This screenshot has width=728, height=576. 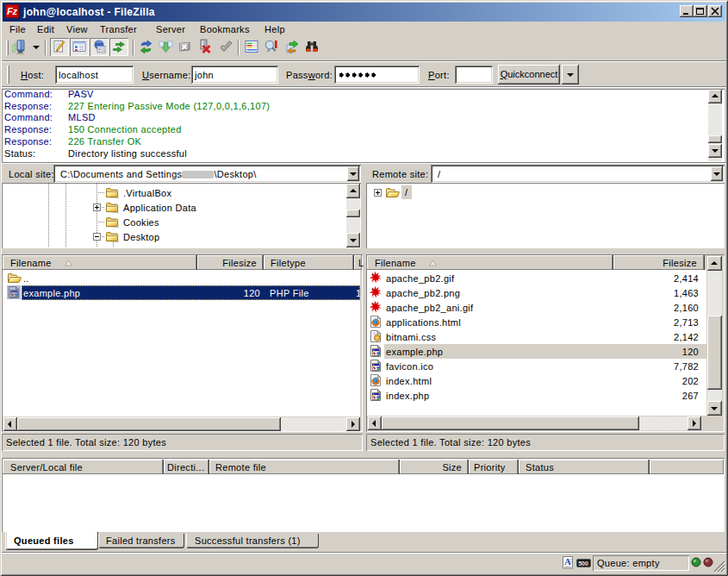 I want to click on svg-text: A, so click(x=568, y=561).